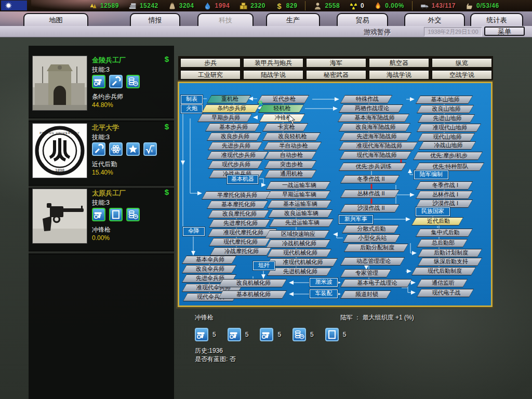  Describe the element at coordinates (366, 99) in the screenshot. I see `tech-node-特殊作战: 特殊作战` at that location.